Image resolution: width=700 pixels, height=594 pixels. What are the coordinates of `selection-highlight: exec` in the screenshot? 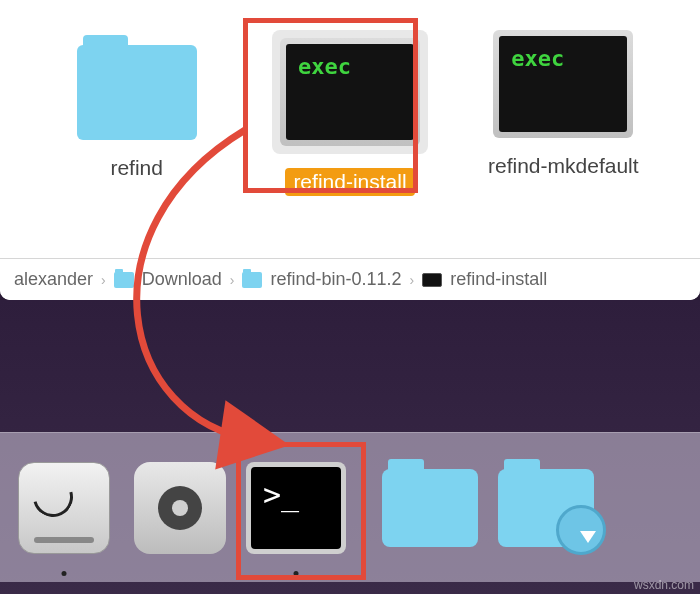 It's located at (350, 92).